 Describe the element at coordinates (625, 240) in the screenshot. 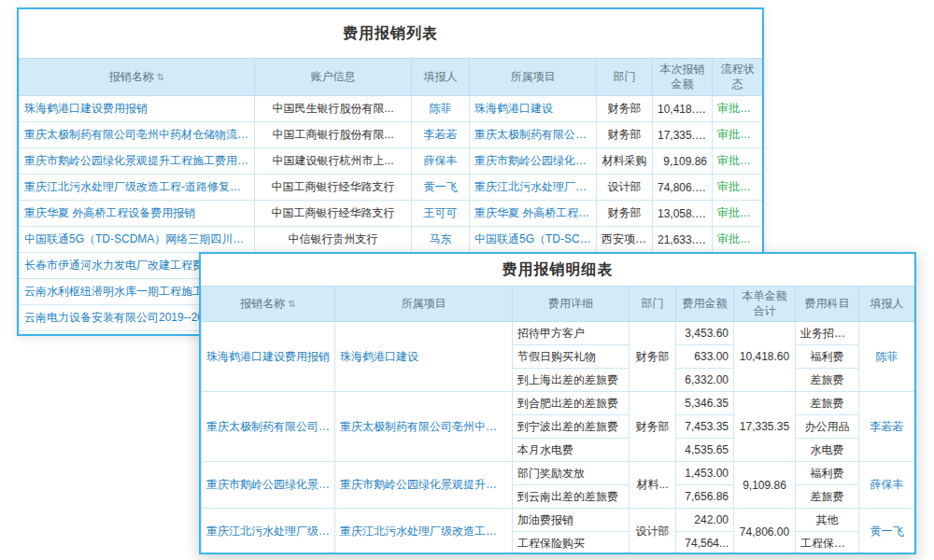

I see `cell-department: 西安项目部` at that location.